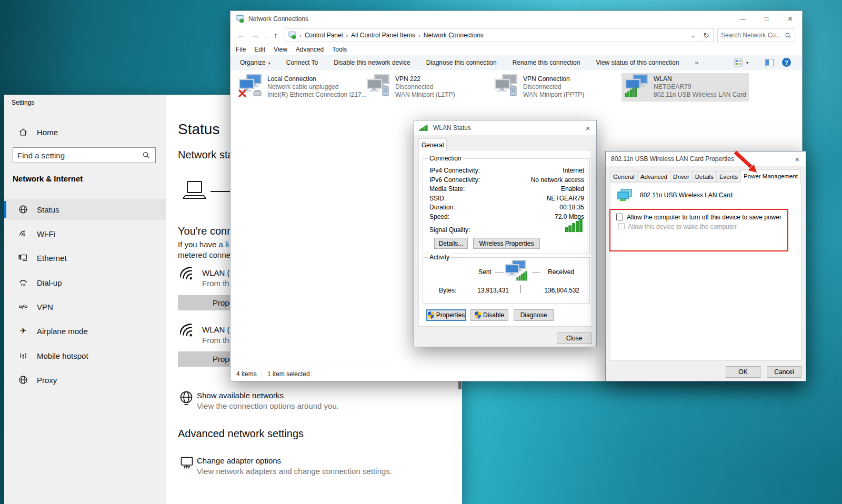  Describe the element at coordinates (478, 315) in the screenshot. I see `uac-shield-icon` at that location.